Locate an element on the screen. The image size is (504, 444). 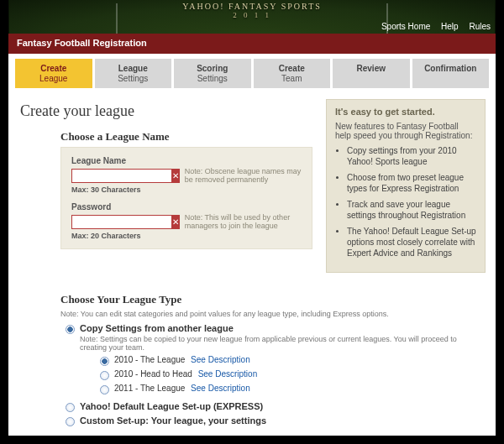
sidebox-bullet: Choose from two preset league types for … is located at coordinates (412, 183).